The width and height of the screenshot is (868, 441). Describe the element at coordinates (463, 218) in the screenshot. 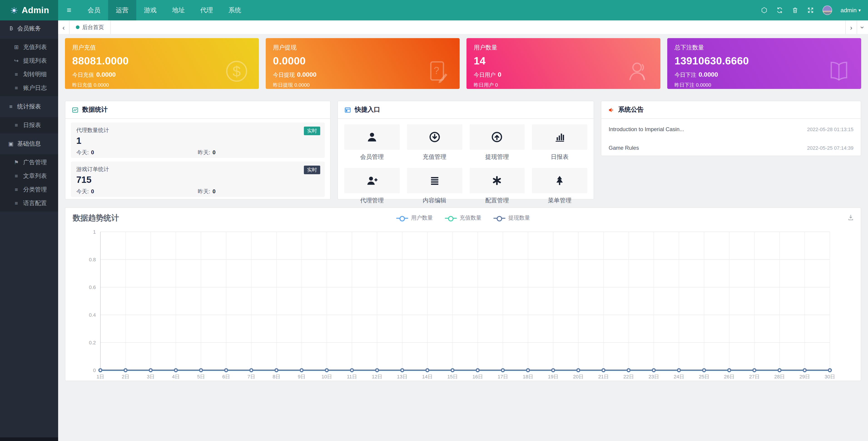

I see `legend-item-recharge-count: 充值数量` at that location.